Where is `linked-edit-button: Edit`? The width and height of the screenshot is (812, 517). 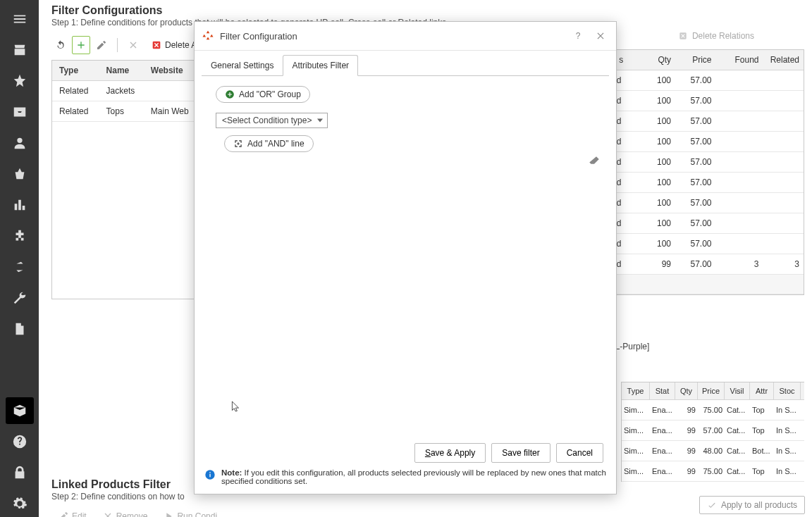
linked-edit-button: Edit is located at coordinates (72, 512).